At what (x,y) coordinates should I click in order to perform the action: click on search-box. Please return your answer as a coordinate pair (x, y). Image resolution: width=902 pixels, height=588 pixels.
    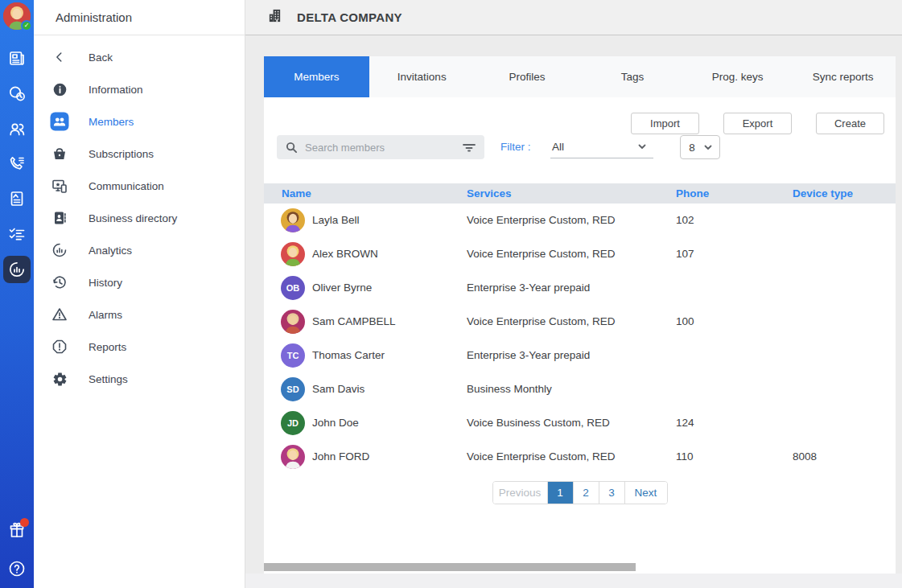
    Looking at the image, I should click on (381, 147).